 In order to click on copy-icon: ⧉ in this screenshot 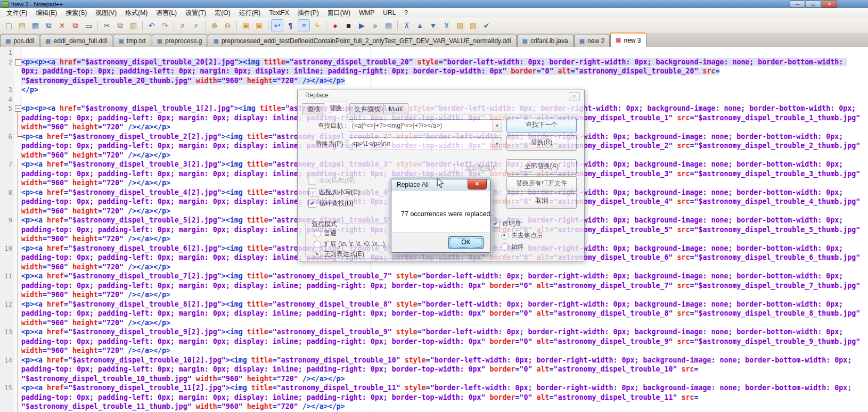, I will do `click(120, 26)`.